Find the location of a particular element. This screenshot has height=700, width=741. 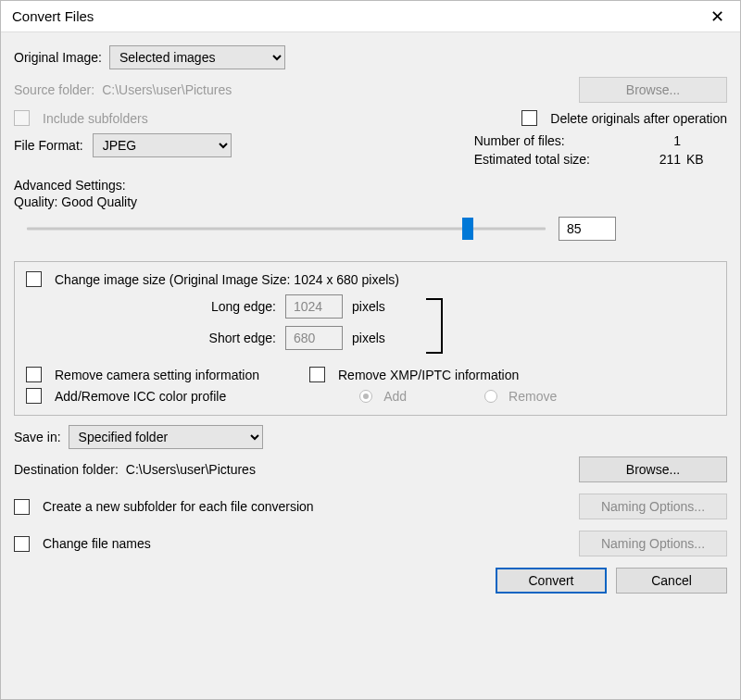

subfolder-delete-row: Include subfolders Delete originals afte… is located at coordinates (370, 119).